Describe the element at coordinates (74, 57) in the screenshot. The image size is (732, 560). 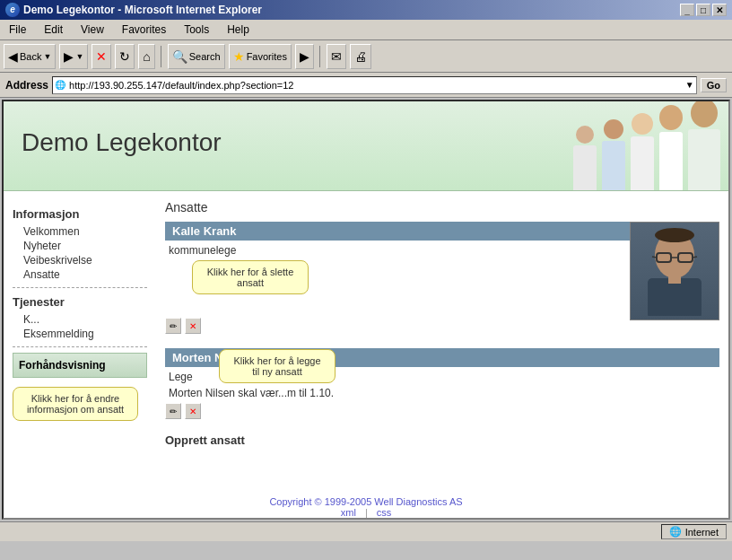
I see `forward-button: ▶ ▼` at that location.